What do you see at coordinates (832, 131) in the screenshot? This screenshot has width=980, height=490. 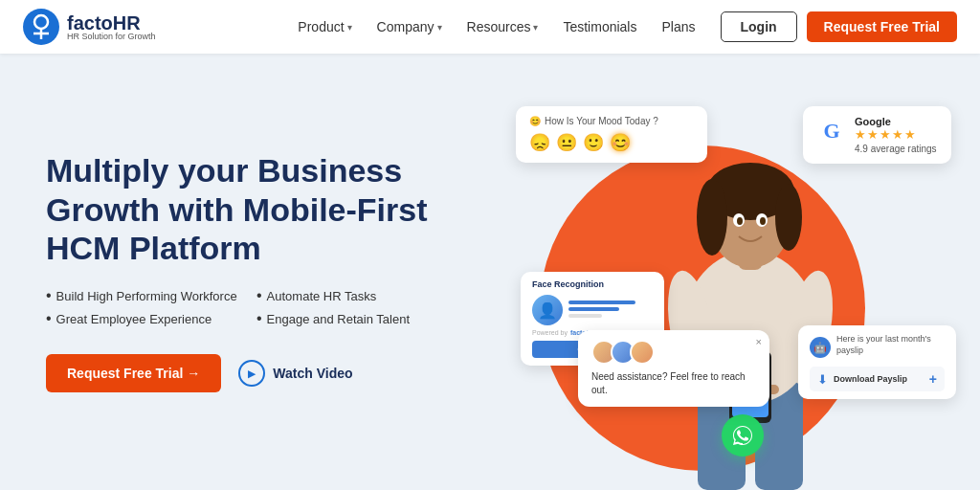 I see `google-logo-icon: G` at bounding box center [832, 131].